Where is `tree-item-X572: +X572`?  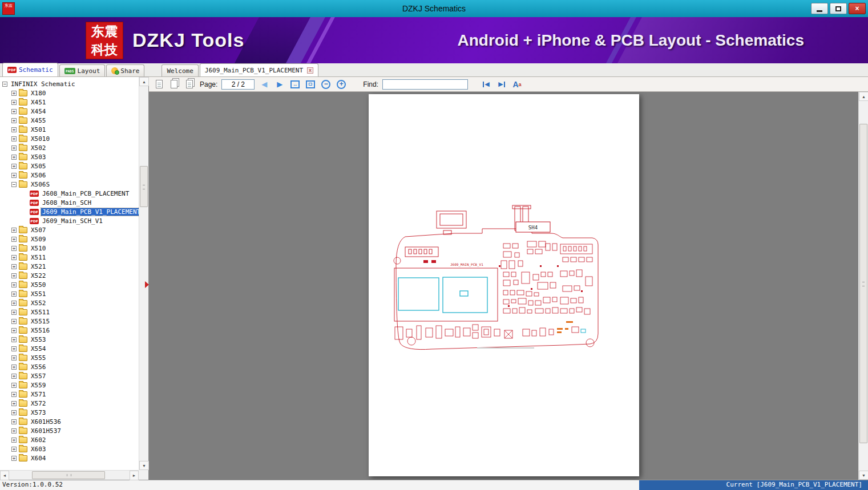
tree-item-X572: +X572 is located at coordinates (70, 403).